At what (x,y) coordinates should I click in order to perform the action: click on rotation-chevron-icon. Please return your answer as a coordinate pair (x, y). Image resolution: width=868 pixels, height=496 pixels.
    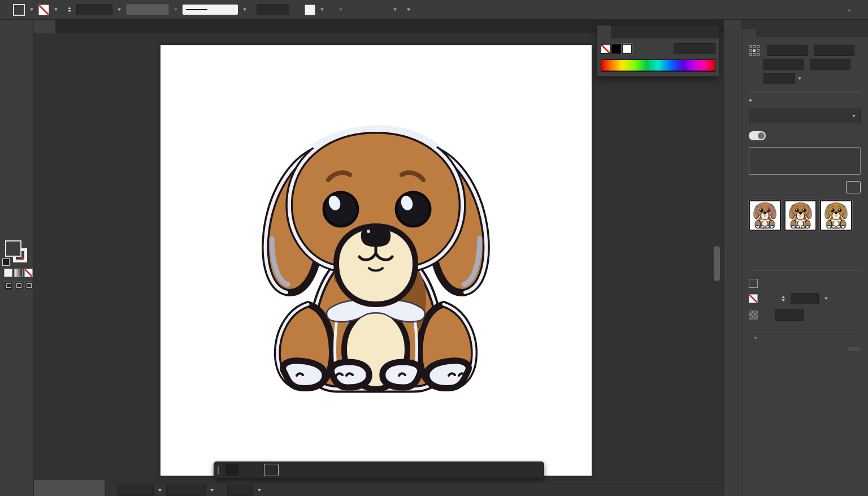
    Looking at the image, I should click on (212, 490).